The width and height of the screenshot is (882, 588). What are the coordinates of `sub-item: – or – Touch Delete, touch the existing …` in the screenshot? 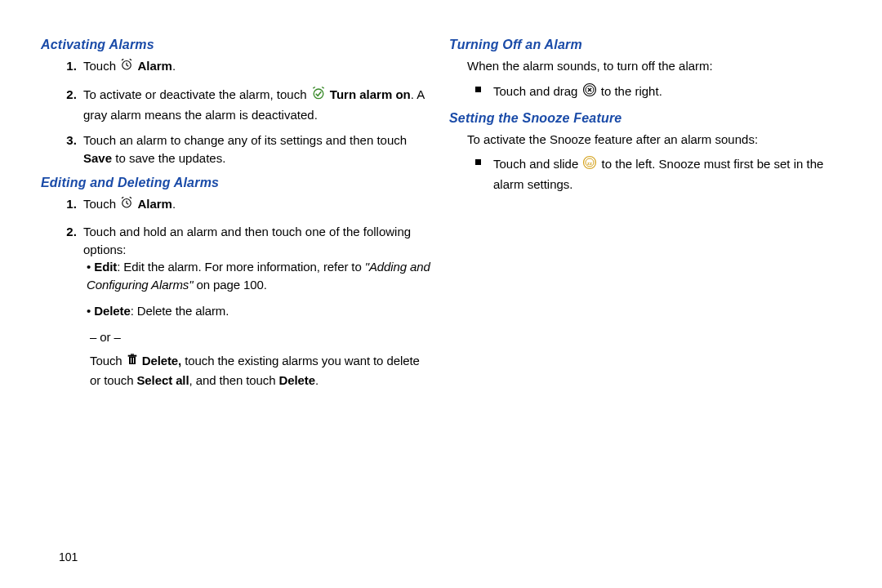 It's located at (260, 359).